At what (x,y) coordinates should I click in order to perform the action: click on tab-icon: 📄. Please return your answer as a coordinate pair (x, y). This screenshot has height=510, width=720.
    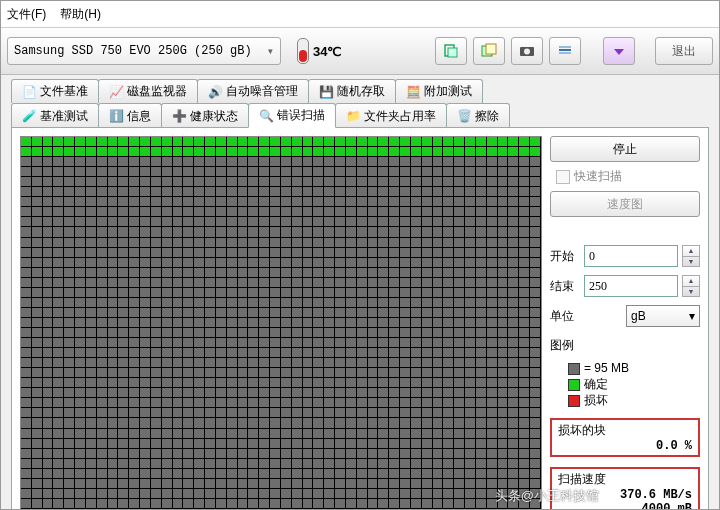
    Looking at the image, I should click on (29, 92).